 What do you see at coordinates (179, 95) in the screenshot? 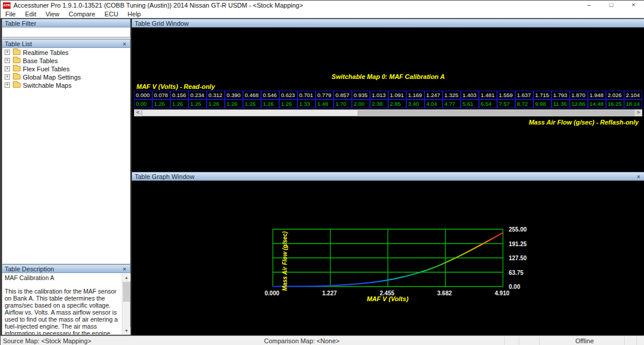
I see `grid-cell: 0.156` at bounding box center [179, 95].